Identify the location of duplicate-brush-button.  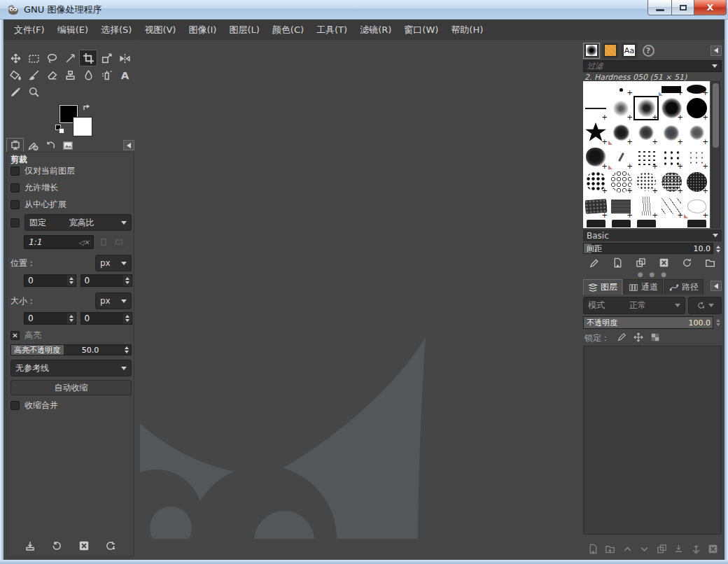
(641, 264).